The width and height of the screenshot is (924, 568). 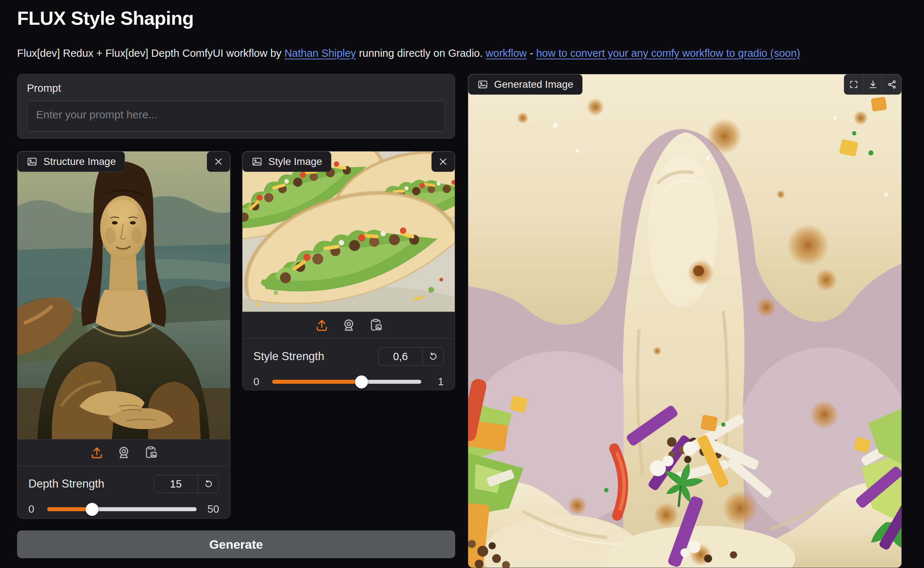 What do you see at coordinates (236, 116) in the screenshot?
I see `prompt-input` at bounding box center [236, 116].